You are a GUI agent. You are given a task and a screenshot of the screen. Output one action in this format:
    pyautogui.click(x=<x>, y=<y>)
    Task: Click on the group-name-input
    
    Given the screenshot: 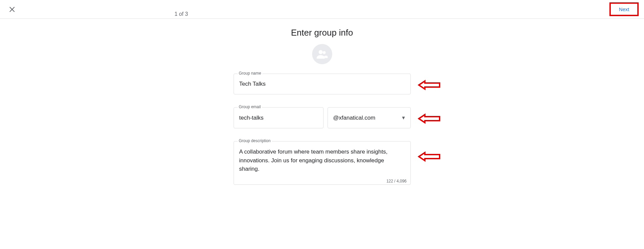 What is the action you would take?
    pyautogui.click(x=322, y=84)
    